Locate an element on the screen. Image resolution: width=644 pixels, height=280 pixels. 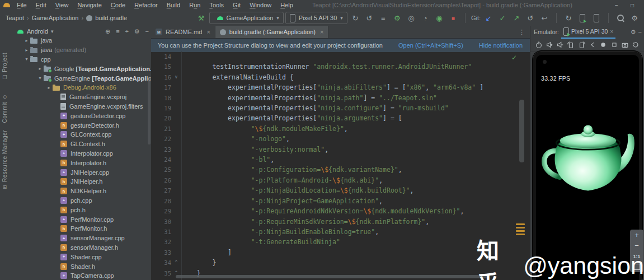
coverage-button: ◎ is located at coordinates (411, 18).